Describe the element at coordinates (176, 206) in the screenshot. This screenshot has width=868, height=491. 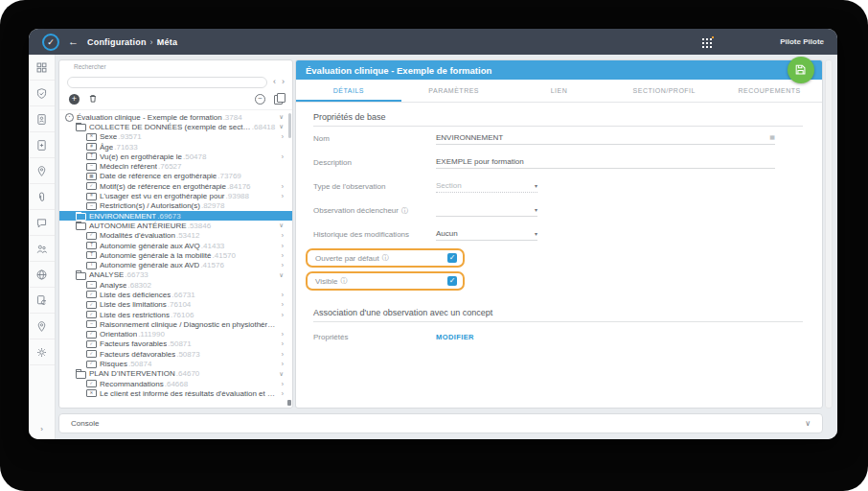
I see `tree-item: –Restriction(s) / Autorisation(s).82978` at that location.